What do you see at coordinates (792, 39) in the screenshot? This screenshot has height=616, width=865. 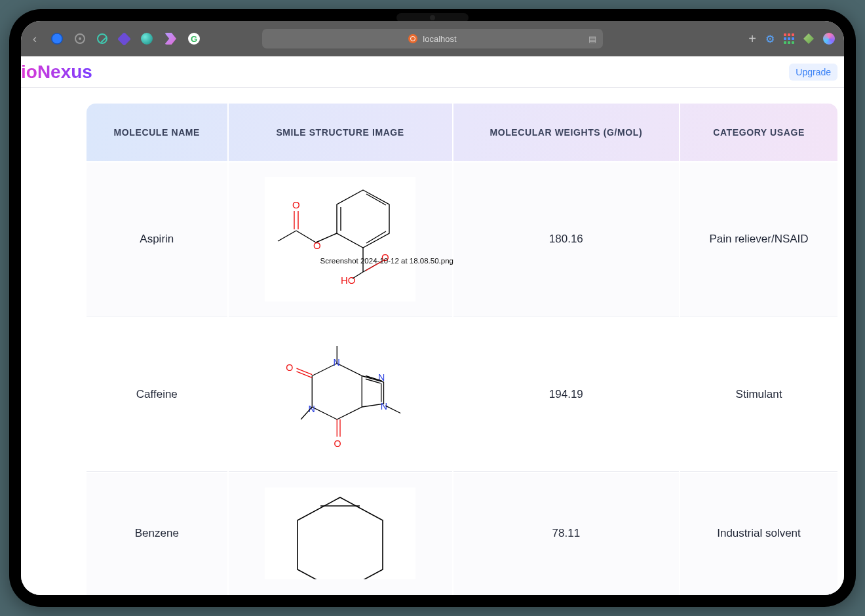 I see `browser-right-icons: + ⚙︎` at bounding box center [792, 39].